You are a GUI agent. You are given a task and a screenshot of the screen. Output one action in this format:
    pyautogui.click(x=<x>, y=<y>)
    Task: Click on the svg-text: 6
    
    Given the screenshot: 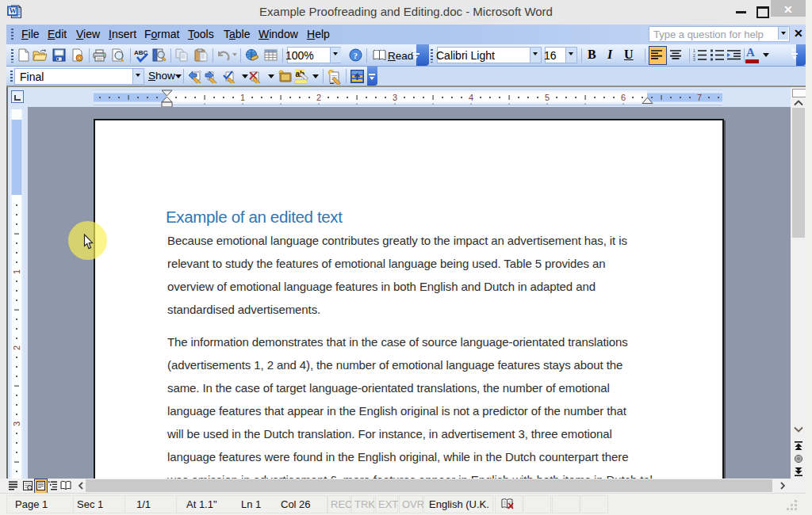 What is the action you would take?
    pyautogui.click(x=623, y=97)
    